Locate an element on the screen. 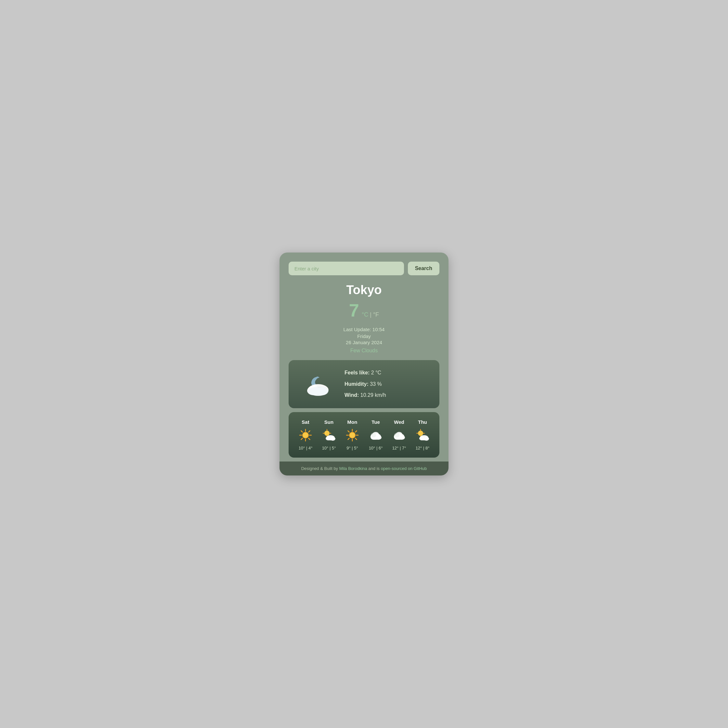  forecast-day-name: Sat is located at coordinates (305, 422).